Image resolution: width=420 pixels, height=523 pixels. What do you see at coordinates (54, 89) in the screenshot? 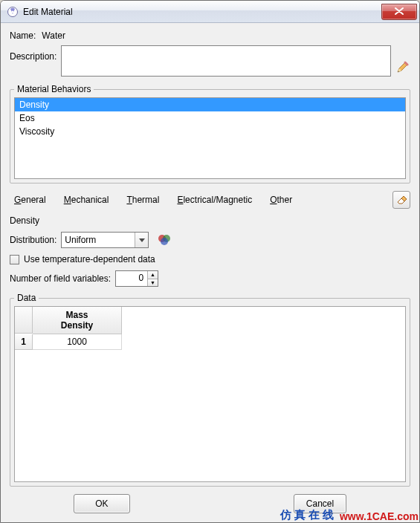
I see `behaviors-legend: Material Behaviors` at bounding box center [54, 89].